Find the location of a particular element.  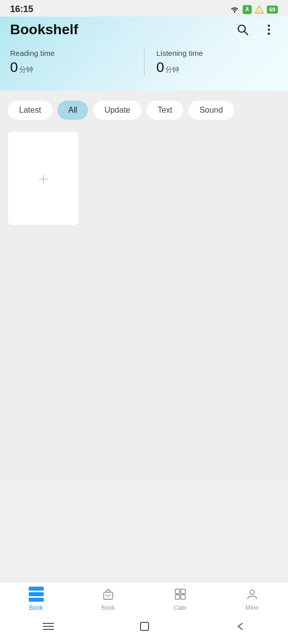

header-area: Bookshelf Reading time 0分钟 is located at coordinates (144, 53).